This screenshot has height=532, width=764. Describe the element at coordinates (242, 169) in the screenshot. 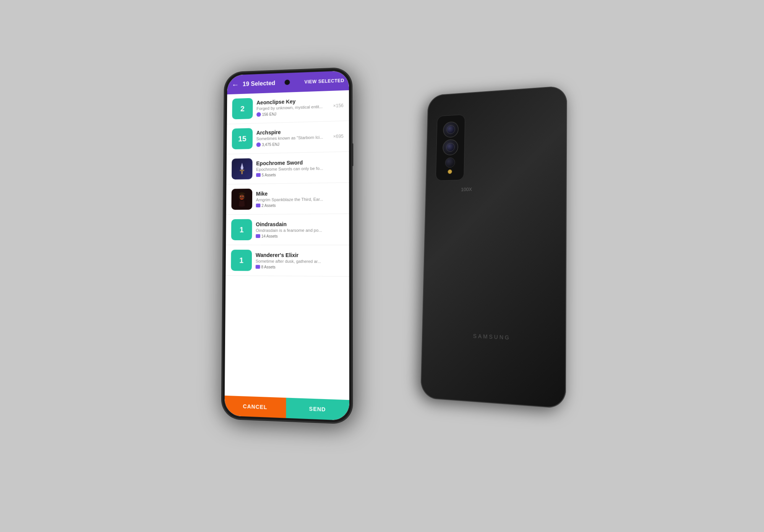

I see `sword-icon` at that location.